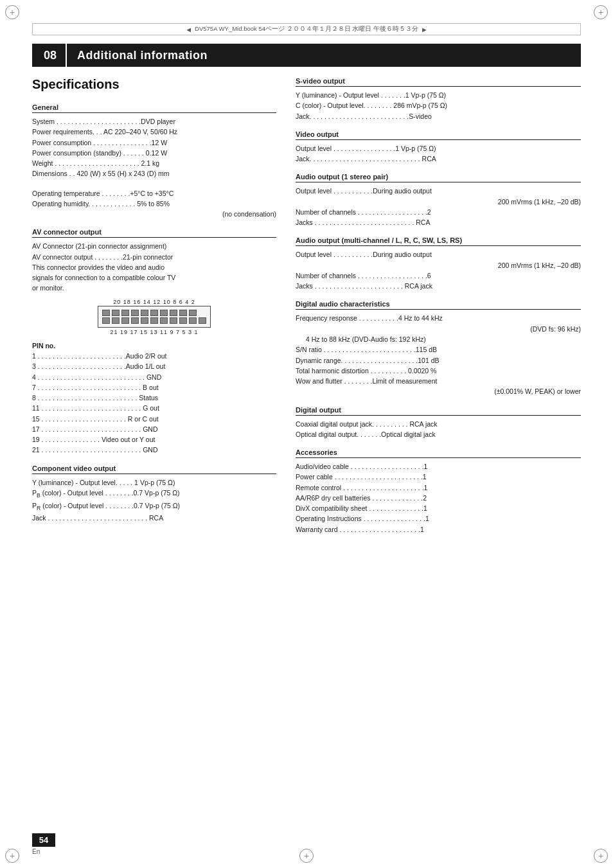  What do you see at coordinates (438, 202) in the screenshot?
I see `audio-stereo-level-val: 200 mVrms (1 kHz, –20 dB)` at bounding box center [438, 202].